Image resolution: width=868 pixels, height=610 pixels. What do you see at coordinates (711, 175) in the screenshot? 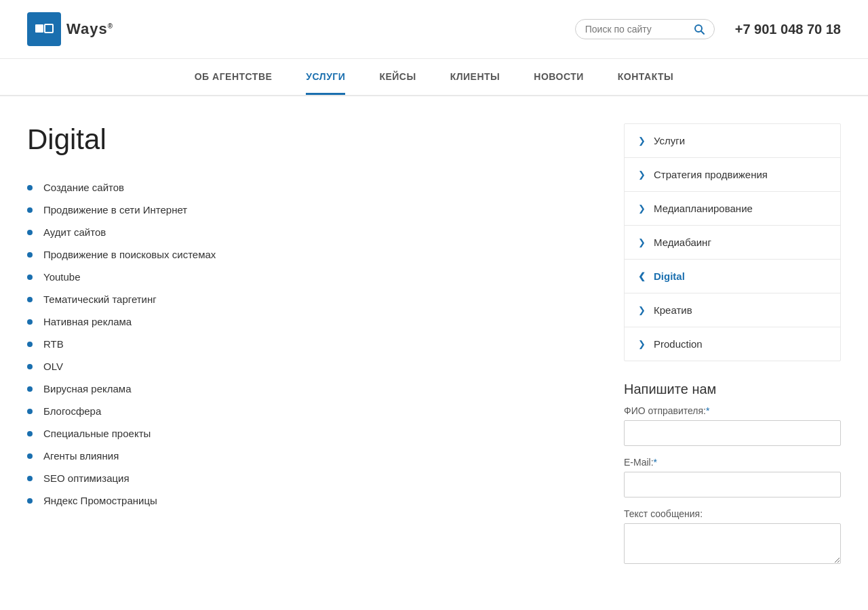
I see `sidebar-nav-label: Стратегия продвижения` at bounding box center [711, 175].